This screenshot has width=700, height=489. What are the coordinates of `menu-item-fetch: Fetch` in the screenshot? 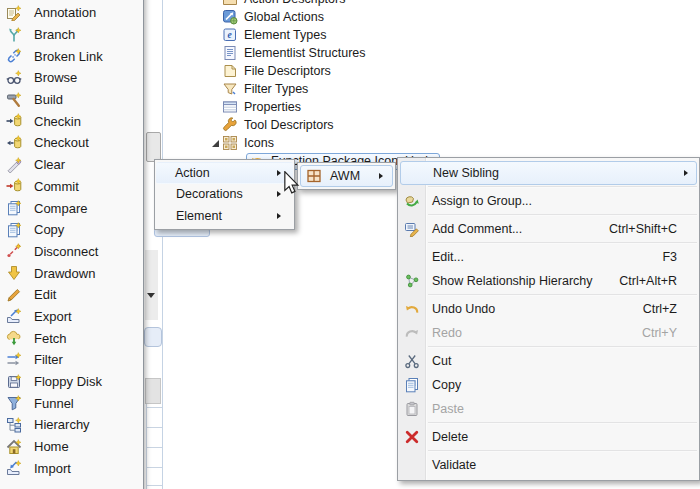 It's located at (72, 338).